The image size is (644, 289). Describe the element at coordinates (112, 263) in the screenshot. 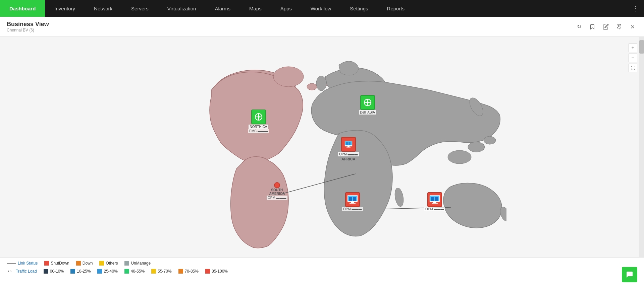

I see `others-label: Others` at that location.